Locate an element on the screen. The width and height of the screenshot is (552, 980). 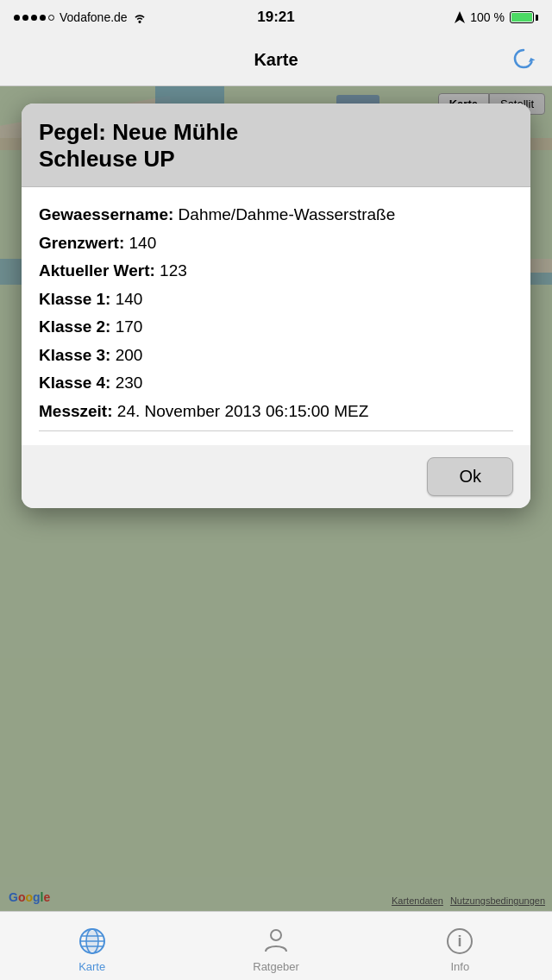
tab-ratgeber: Ratgeber is located at coordinates (276, 945).